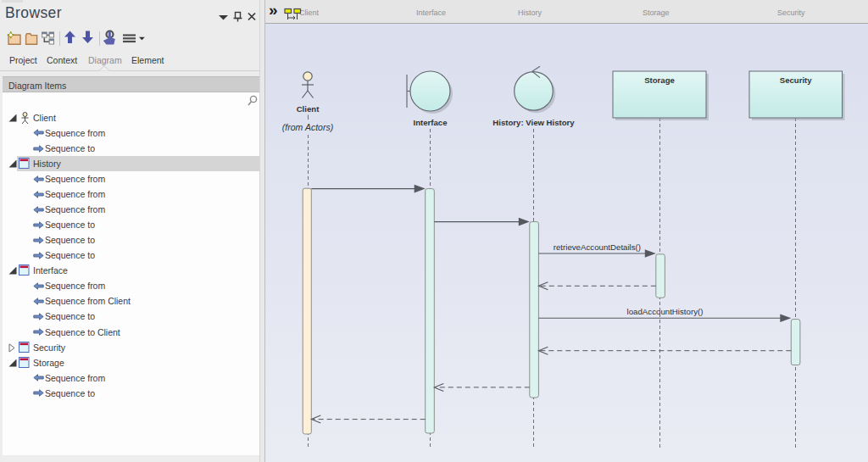 This screenshot has height=462, width=868. What do you see at coordinates (797, 80) in the screenshot?
I see `svg-text: Security` at bounding box center [797, 80].